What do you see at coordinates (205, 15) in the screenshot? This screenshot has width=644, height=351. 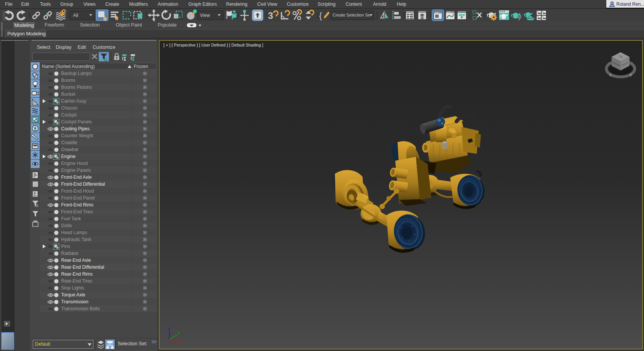 I see `svg-text: View` at bounding box center [205, 15].